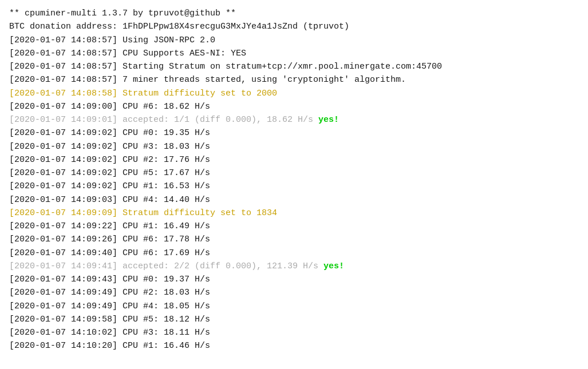  Describe the element at coordinates (110, 173) in the screenshot. I see `line-11-text: [2020-01-07 14:09:02] CPU #5: 17.67 H/s` at that location.